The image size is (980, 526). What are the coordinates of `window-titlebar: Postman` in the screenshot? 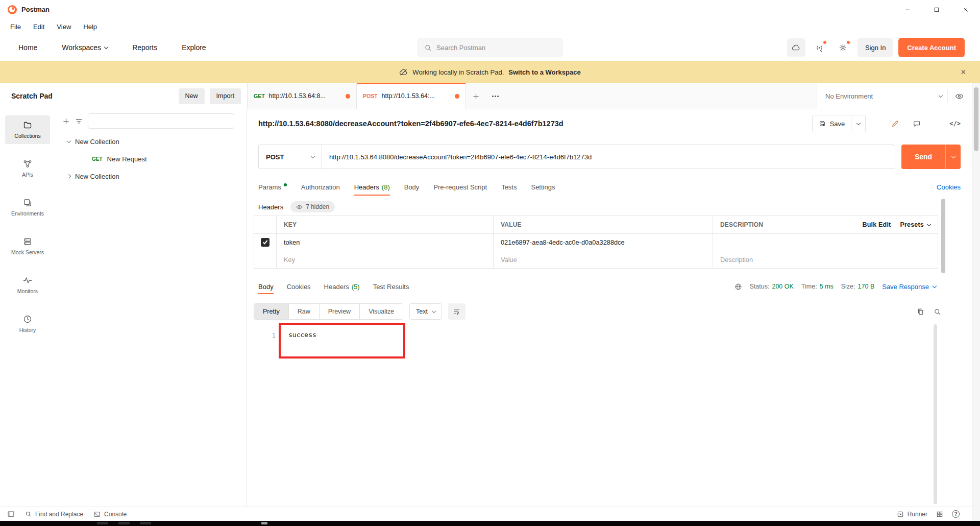 It's located at (490, 9).